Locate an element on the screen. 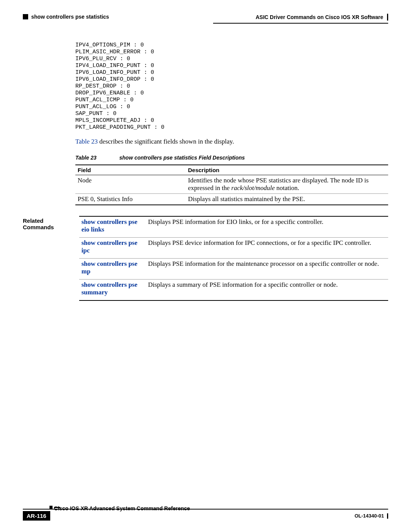 The width and height of the screenshot is (411, 532). table-row: show controllers pse mp Displays PSE inf… is located at coordinates (234, 269).